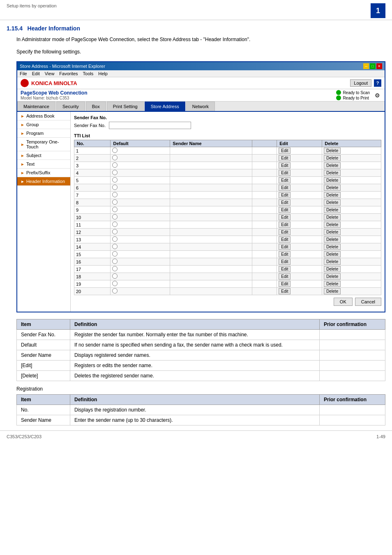  I want to click on sidebar-item-address-book: ► Address Book, so click(44, 116).